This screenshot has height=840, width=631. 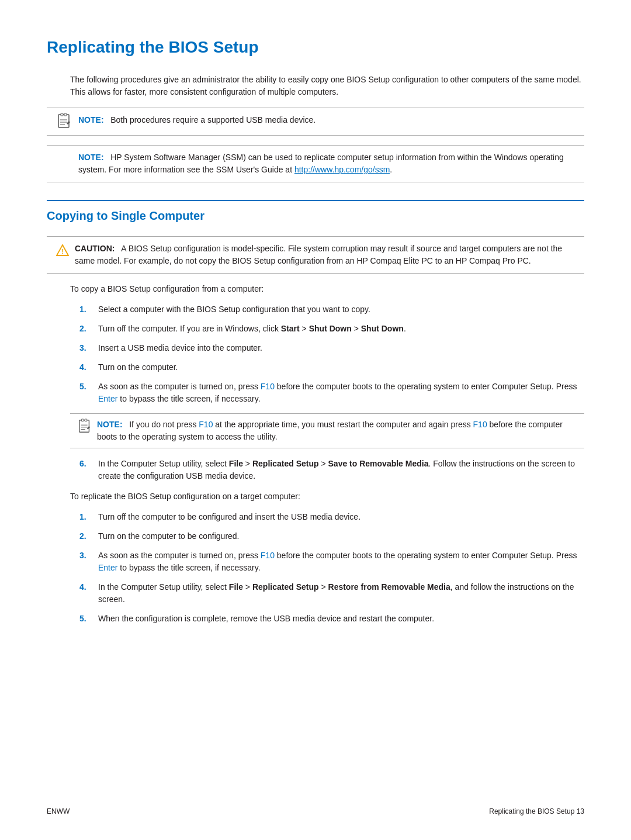 I want to click on replicate-intro: To replicate the BIOS Setup configuratio…, so click(x=327, y=497).